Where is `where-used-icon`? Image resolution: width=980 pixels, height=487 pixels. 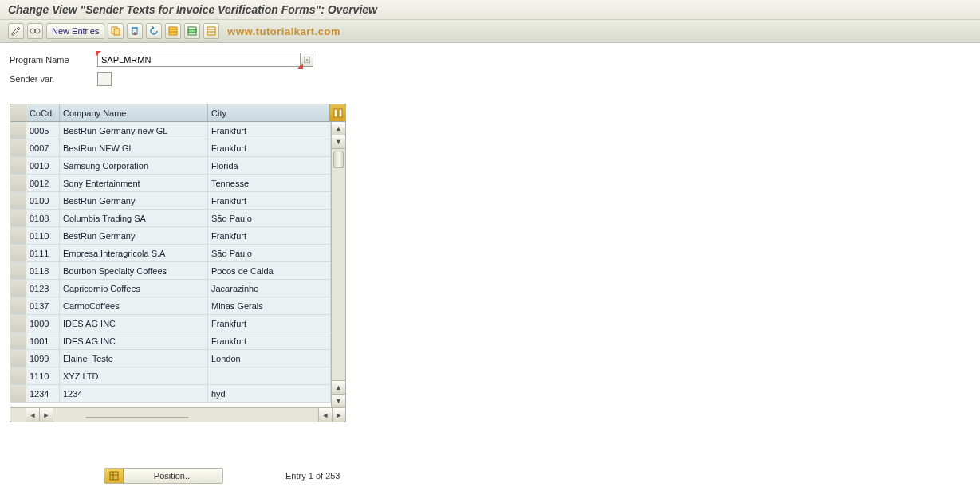 where-used-icon is located at coordinates (35, 31).